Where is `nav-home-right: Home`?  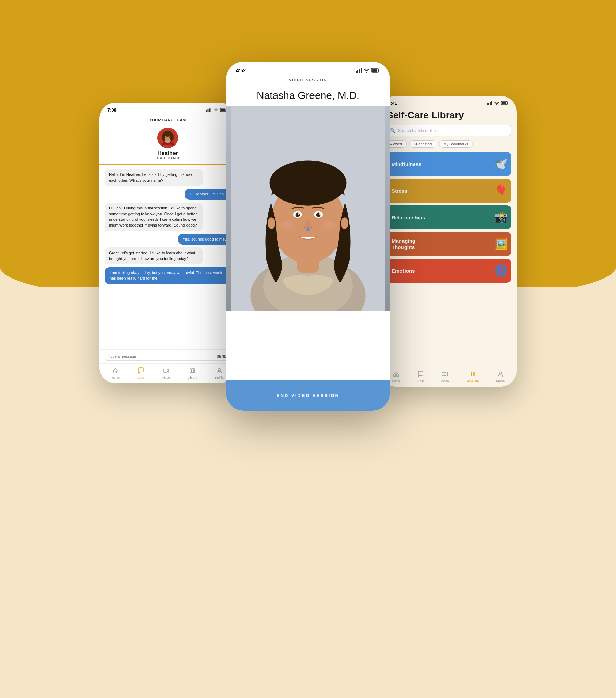
nav-home-right: Home is located at coordinates (396, 377).